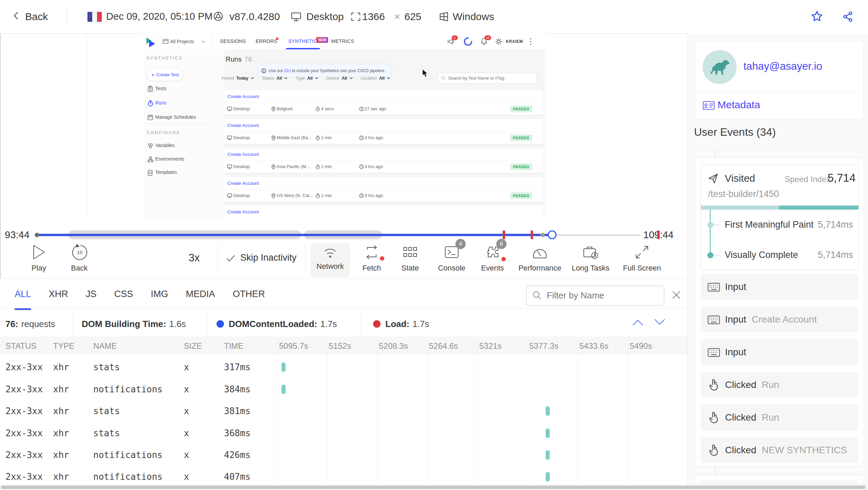 The height and width of the screenshot is (490, 868). What do you see at coordinates (322, 40) in the screenshot?
I see `new-badge: NEW` at bounding box center [322, 40].